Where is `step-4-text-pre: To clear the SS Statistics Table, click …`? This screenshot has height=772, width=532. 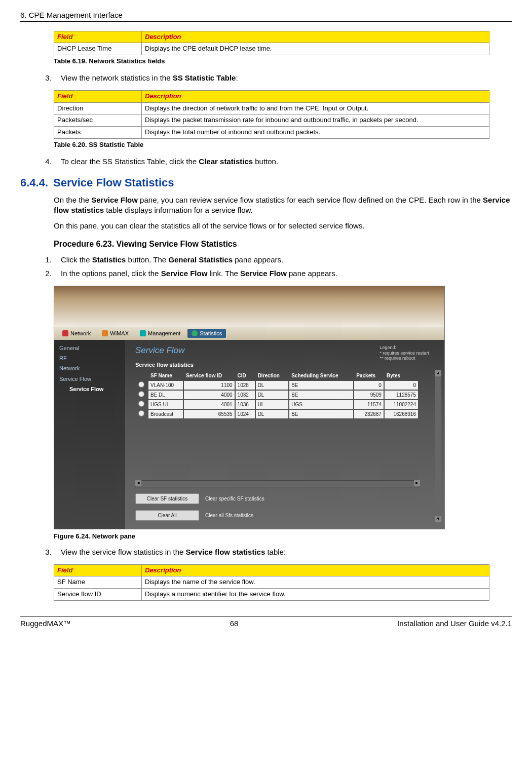 step-4-text-pre: To clear the SS Statistics Table, click … is located at coordinates (130, 161).